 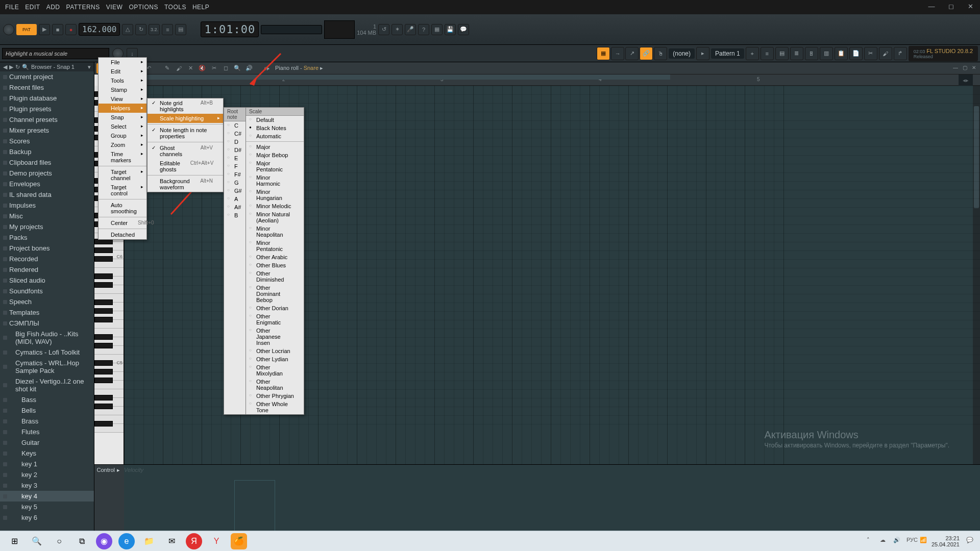 What do you see at coordinates (122, 136) in the screenshot?
I see `menu-item: Group` at bounding box center [122, 136].